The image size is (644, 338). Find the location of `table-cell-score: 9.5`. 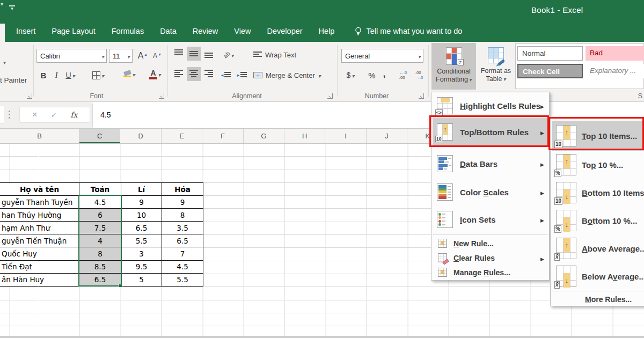

table-cell-score: 9.5 is located at coordinates (142, 267).